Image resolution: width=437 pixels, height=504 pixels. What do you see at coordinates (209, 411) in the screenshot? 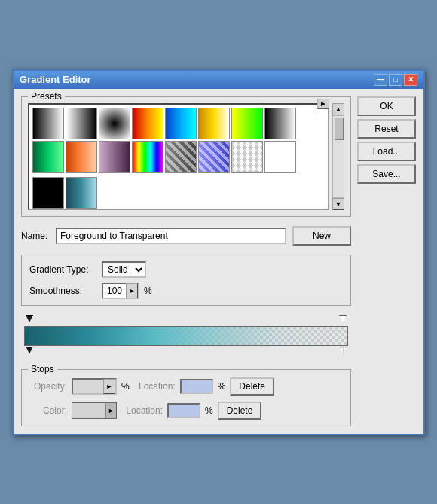
I see `color-location-percent: %` at bounding box center [209, 411].